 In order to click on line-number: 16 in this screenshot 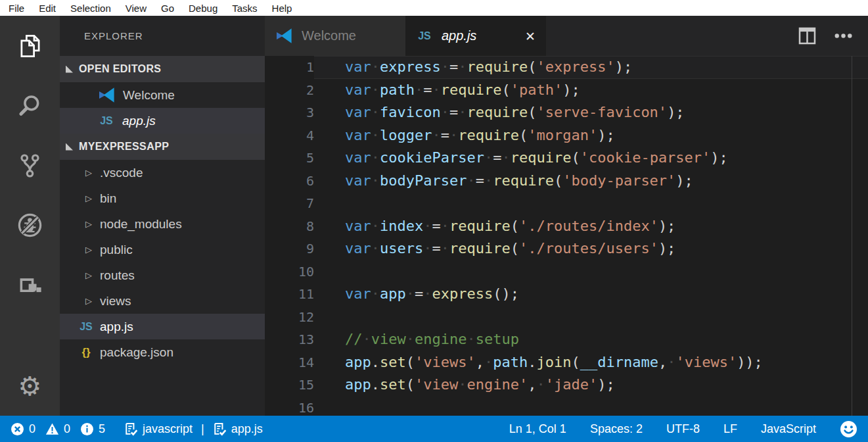, I will do `click(289, 406)`.